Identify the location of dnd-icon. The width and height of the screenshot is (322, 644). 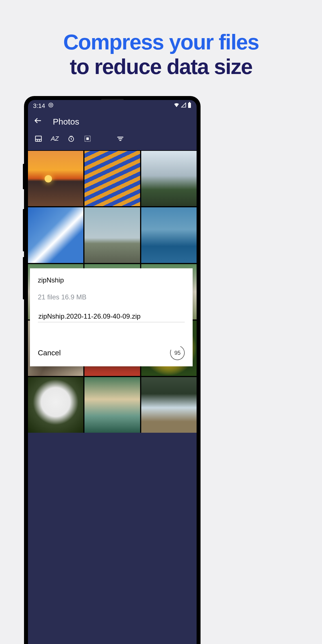
(51, 106).